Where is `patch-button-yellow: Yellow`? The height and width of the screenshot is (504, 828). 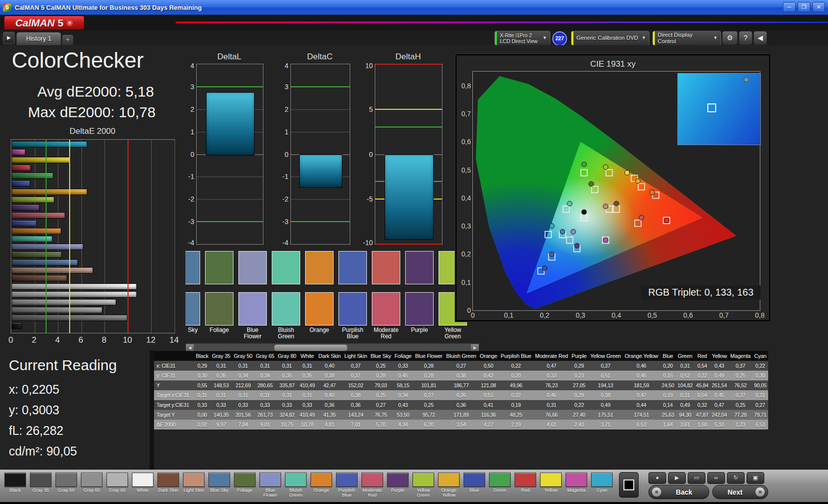
patch-button-yellow: Yellow is located at coordinates (551, 486).